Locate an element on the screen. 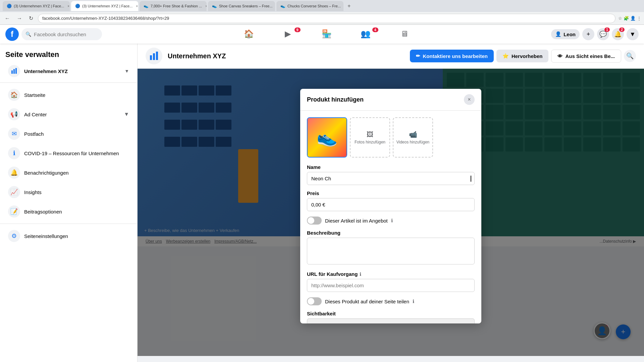 This screenshot has height=362, width=644. beitrag-icon: 📝 is located at coordinates (14, 212).